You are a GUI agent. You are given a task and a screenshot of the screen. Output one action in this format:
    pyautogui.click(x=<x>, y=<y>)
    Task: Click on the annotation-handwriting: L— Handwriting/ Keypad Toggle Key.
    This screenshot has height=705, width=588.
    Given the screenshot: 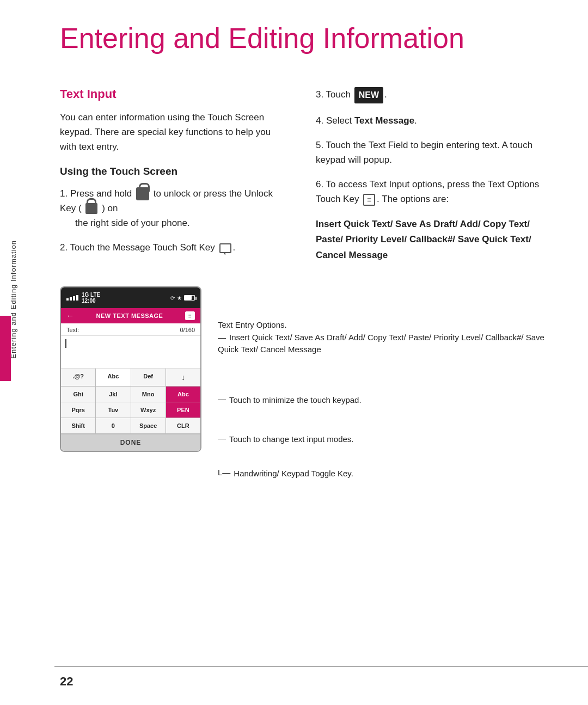 What is the action you would take?
    pyautogui.click(x=387, y=474)
    